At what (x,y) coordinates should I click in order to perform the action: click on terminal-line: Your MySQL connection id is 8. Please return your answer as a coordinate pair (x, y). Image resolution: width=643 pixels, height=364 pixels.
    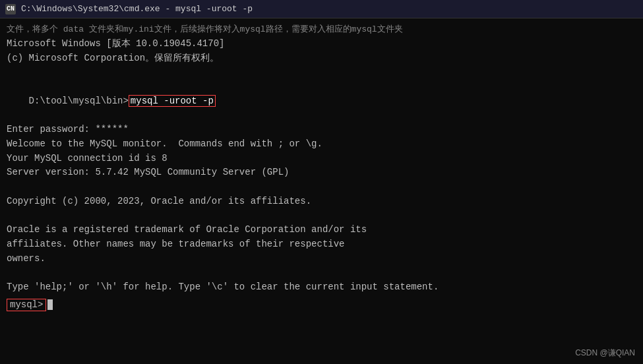
    Looking at the image, I should click on (322, 159).